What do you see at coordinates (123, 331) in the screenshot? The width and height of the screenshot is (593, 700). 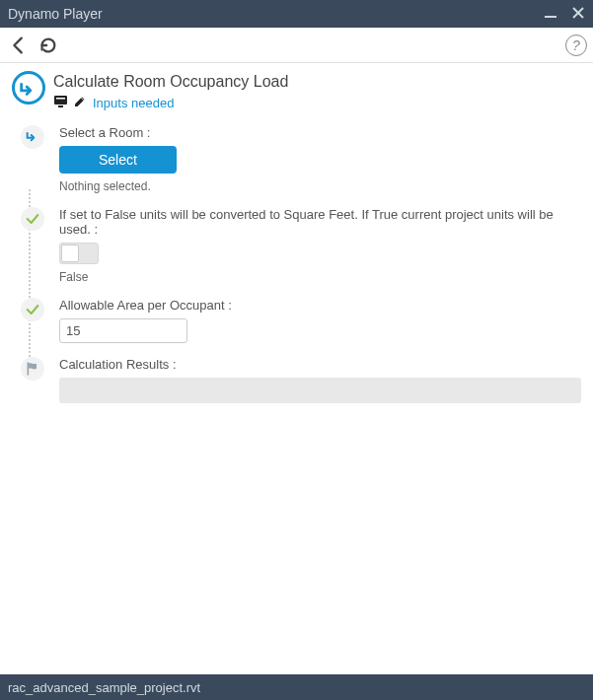 I see `area-input` at bounding box center [123, 331].